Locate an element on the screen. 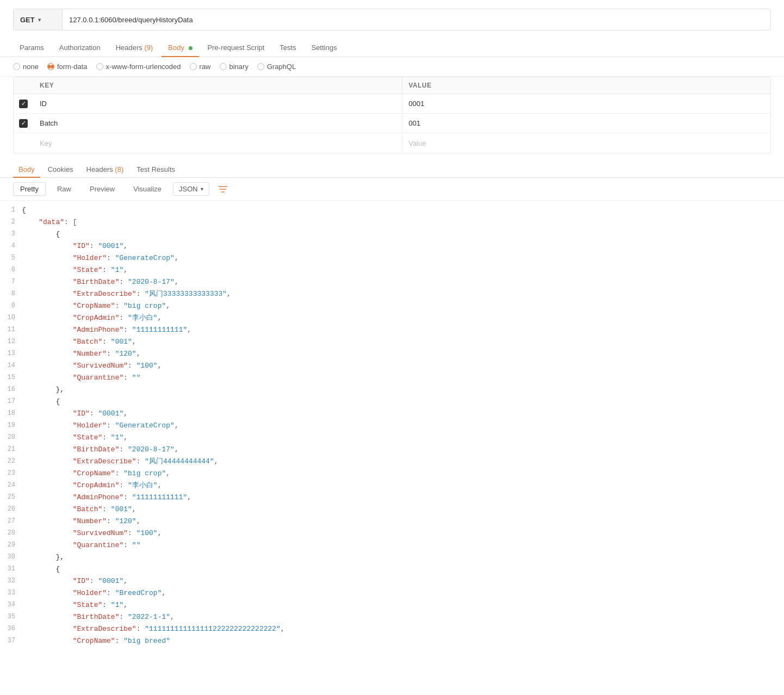 Image resolution: width=784 pixels, height=695 pixels. tab-params: Params is located at coordinates (32, 48).